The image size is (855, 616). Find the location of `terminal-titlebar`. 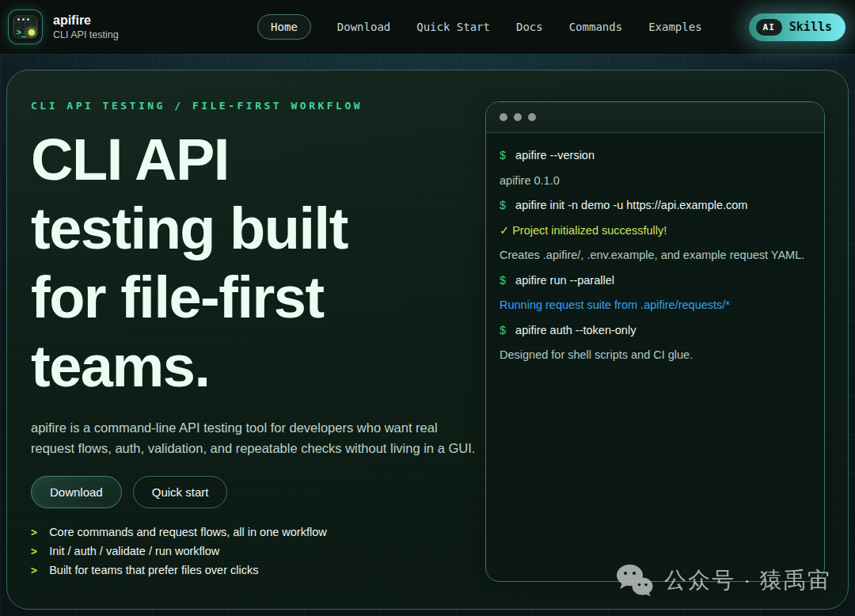

terminal-titlebar is located at coordinates (656, 117).